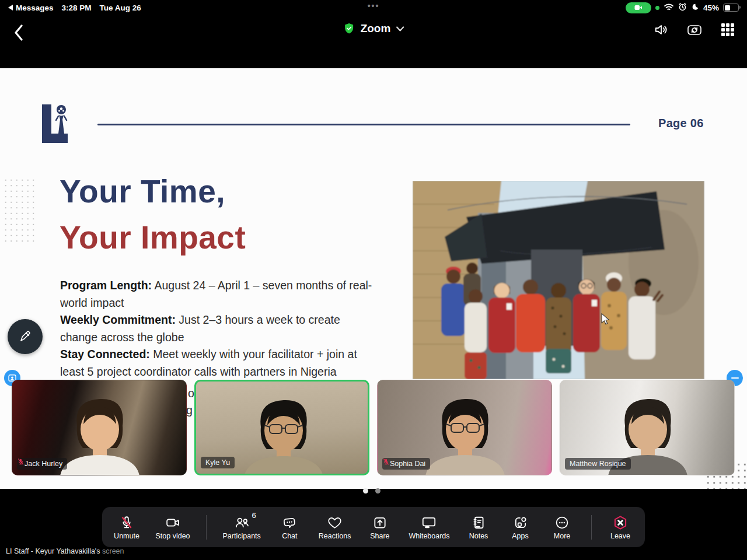 This screenshot has height=560, width=747. What do you see at coordinates (695, 8) in the screenshot?
I see `moon-icon` at bounding box center [695, 8].